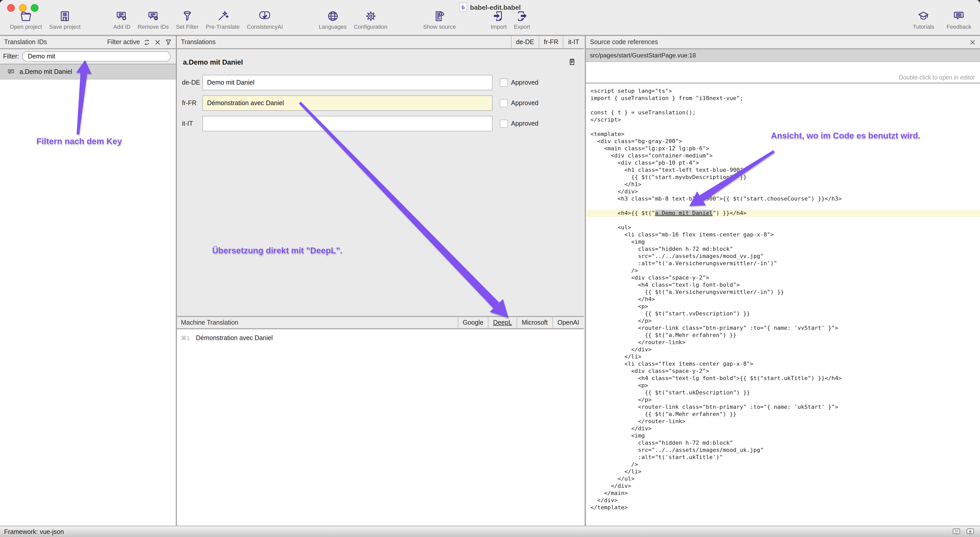  I want to click on mt-provider-tab-microsoft: Microsoft, so click(535, 323).